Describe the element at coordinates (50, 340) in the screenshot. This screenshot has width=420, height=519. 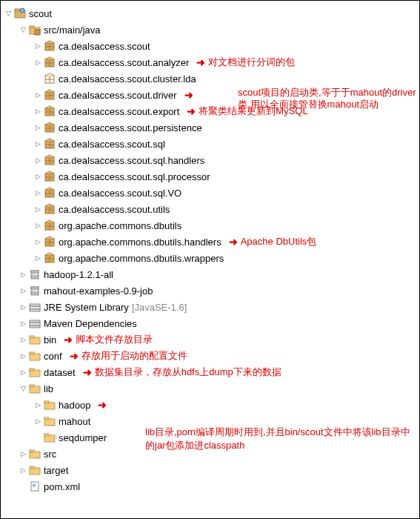
I see `tree-item-label: bin` at that location.